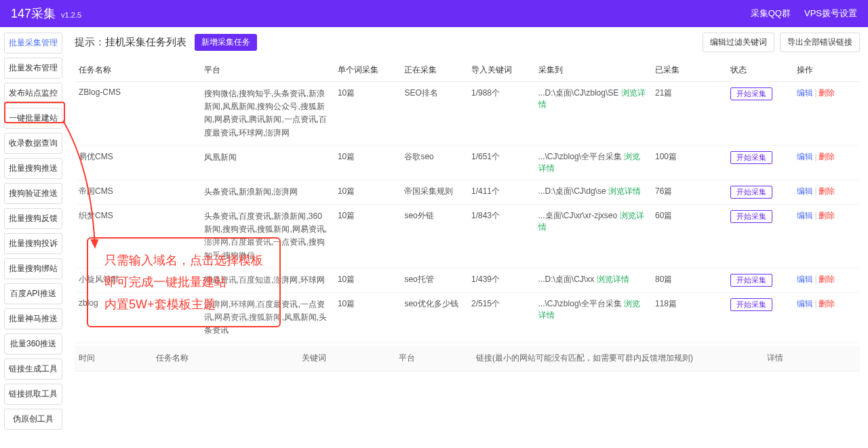 This screenshot has height=448, width=868. I want to click on sidebar-item-15: 伪原创工具, so click(33, 419).